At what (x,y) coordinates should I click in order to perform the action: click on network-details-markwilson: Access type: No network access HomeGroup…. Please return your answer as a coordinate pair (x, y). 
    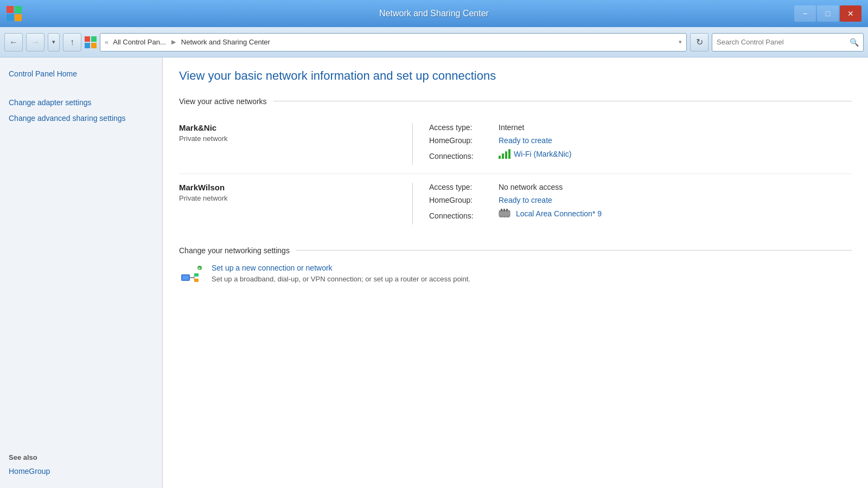
    Looking at the image, I should click on (640, 204).